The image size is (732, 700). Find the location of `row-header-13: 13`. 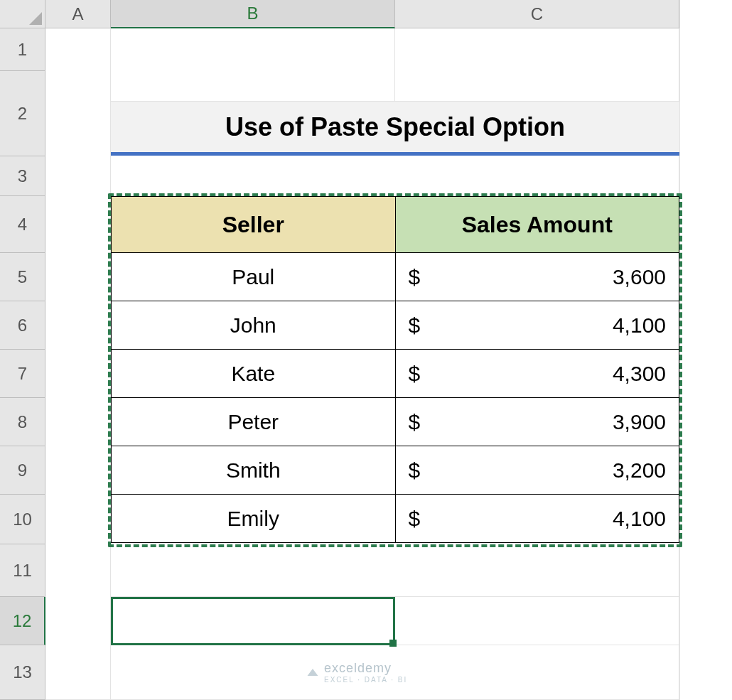

row-header-13: 13 is located at coordinates (23, 672).